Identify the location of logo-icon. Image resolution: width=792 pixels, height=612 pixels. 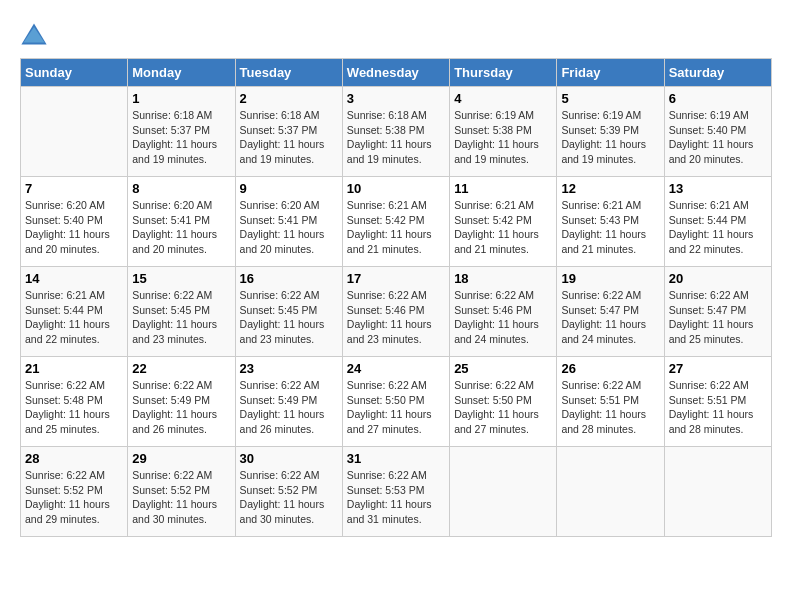
(34, 34).